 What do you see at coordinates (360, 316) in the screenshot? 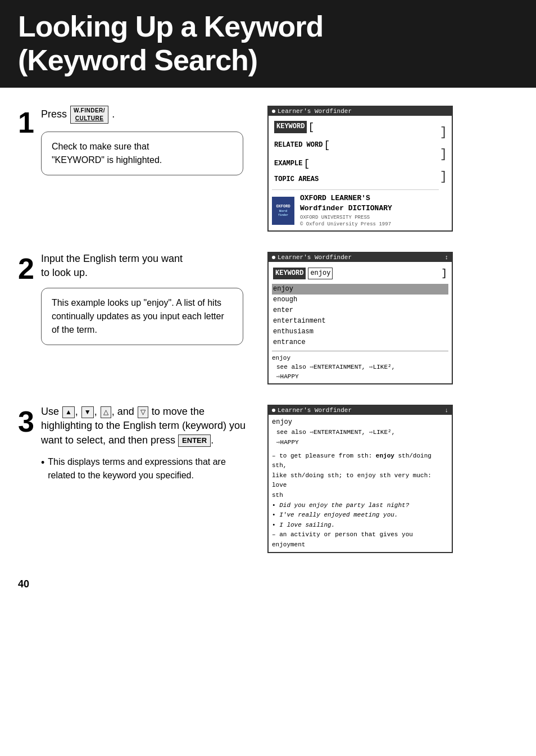
I see `screen-2-list: enjoy enough enter entertainment enthusi…` at bounding box center [360, 316].